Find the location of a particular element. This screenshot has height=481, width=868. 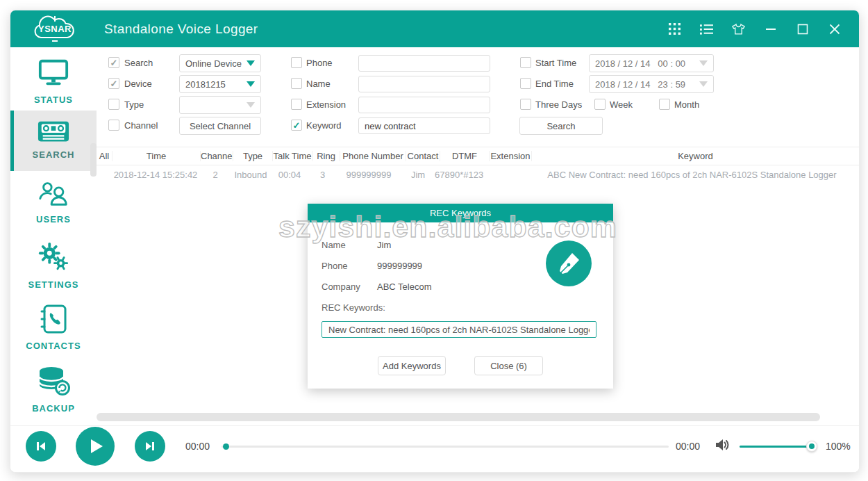

next-icon is located at coordinates (150, 446).